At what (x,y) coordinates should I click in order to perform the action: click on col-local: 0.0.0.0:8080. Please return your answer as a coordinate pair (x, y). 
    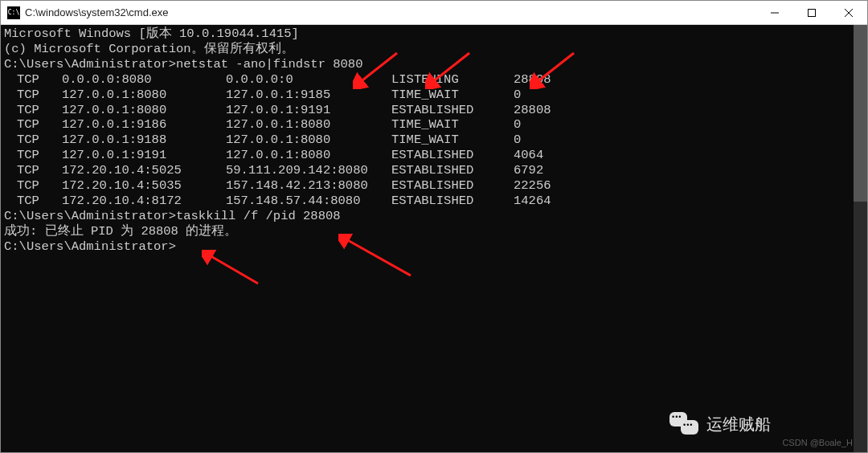
    Looking at the image, I should click on (144, 80).